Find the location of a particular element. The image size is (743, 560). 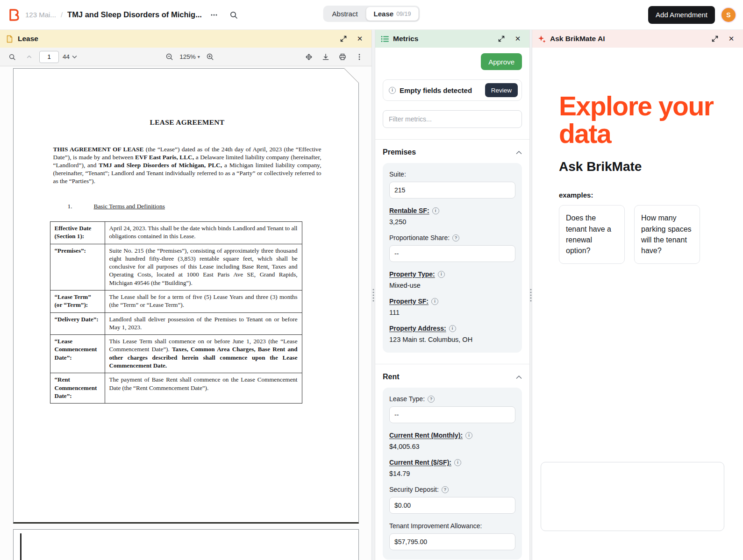

filter-metrics-input is located at coordinates (452, 119).